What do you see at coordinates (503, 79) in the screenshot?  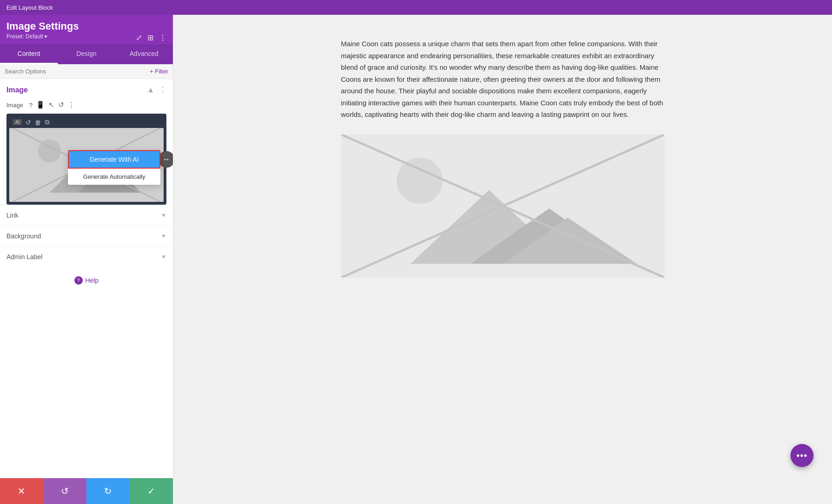 I see `content-paragraph: Maine Coon cats possess a unique charm t…` at bounding box center [503, 79].